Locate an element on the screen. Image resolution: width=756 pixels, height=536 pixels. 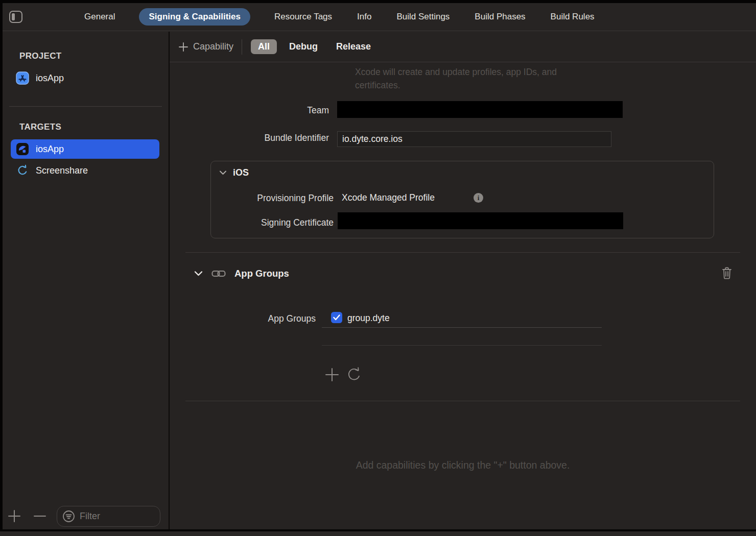
target-item-iosapp: iosApp is located at coordinates (85, 149).